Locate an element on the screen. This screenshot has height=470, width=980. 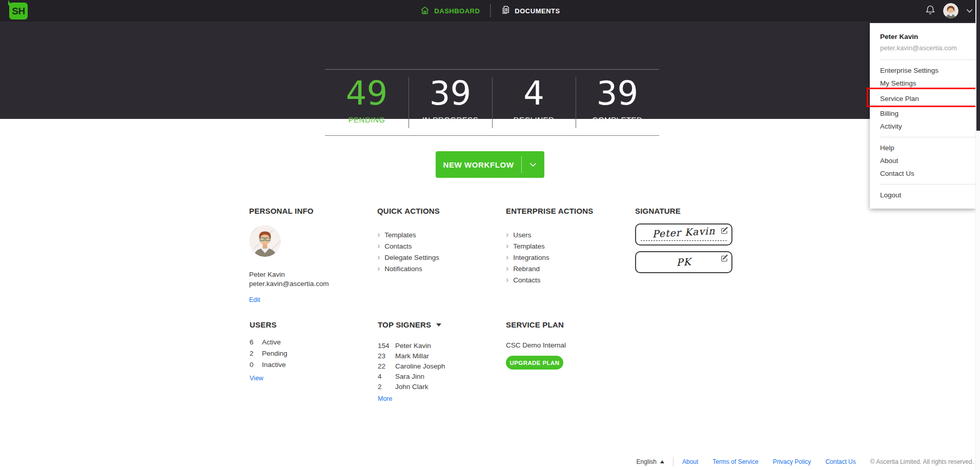
quick-action-notifications: › Notifications is located at coordinates (438, 269).